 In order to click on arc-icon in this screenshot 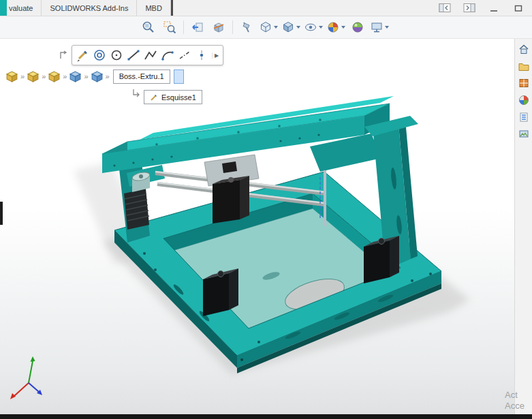, I will do `click(168, 55)`.